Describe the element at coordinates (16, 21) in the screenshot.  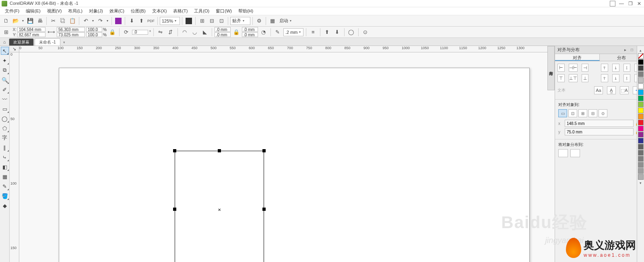
I see `open-button: 📂` at that location.